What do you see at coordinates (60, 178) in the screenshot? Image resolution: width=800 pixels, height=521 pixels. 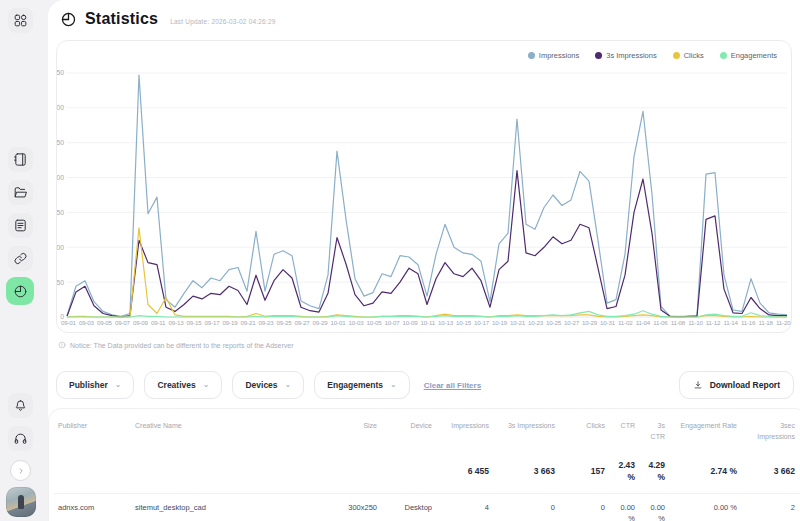 I see `y-tick-label: 200` at bounding box center [60, 178].